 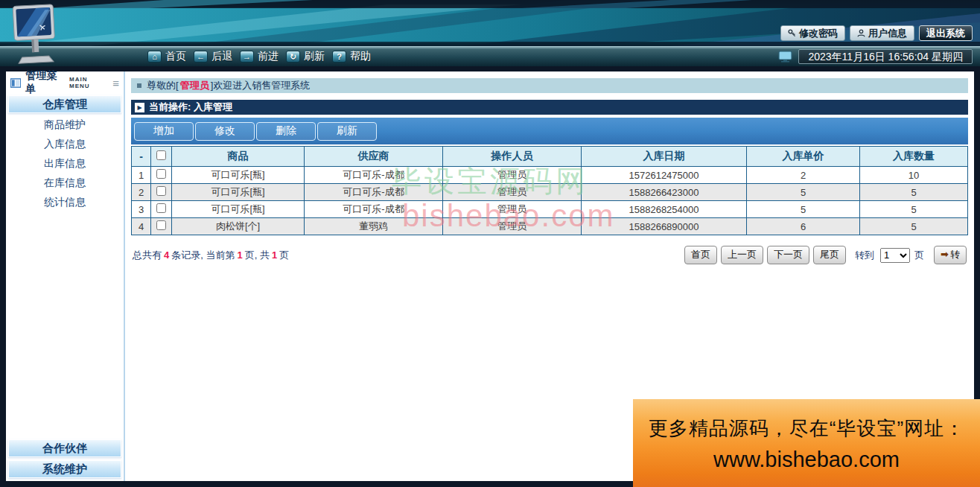 I want to click on menu-panel-icon, so click(x=16, y=83).